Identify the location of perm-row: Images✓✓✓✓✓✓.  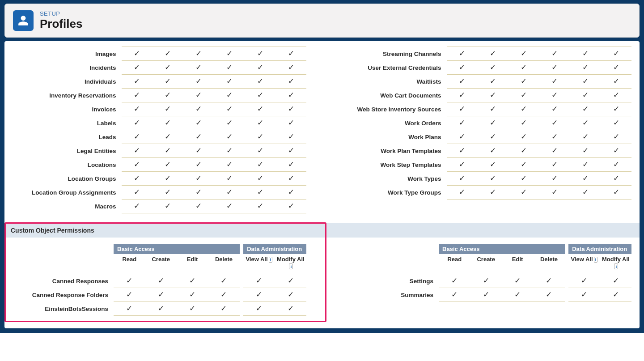
(159, 54).